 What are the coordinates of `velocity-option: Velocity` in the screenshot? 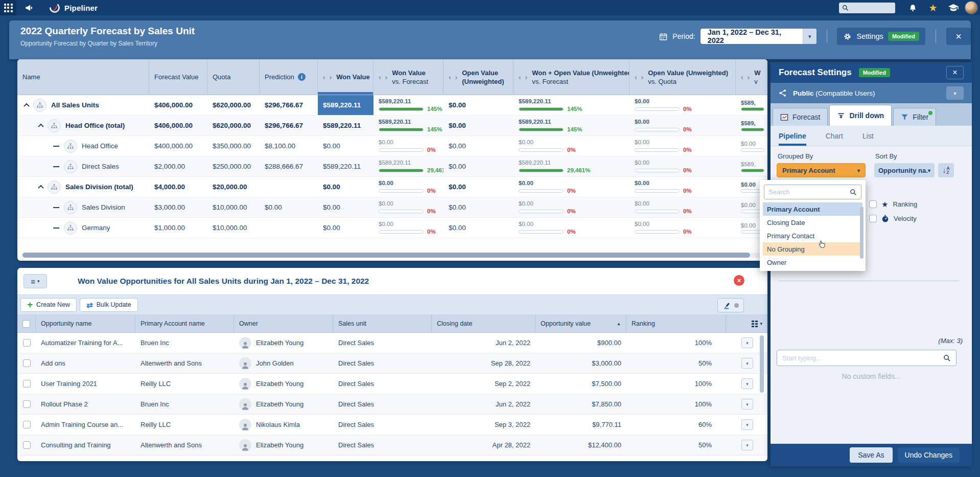 It's located at (893, 219).